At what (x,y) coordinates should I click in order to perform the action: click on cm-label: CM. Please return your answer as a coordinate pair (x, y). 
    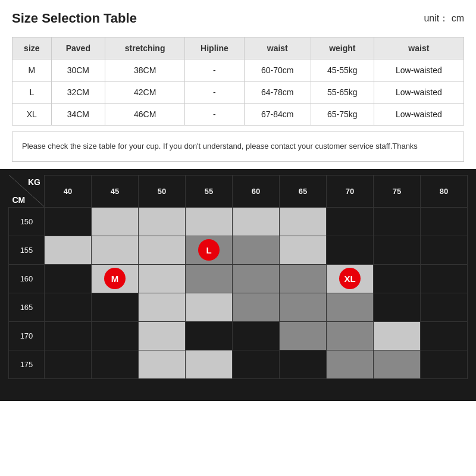
    Looking at the image, I should click on (19, 200).